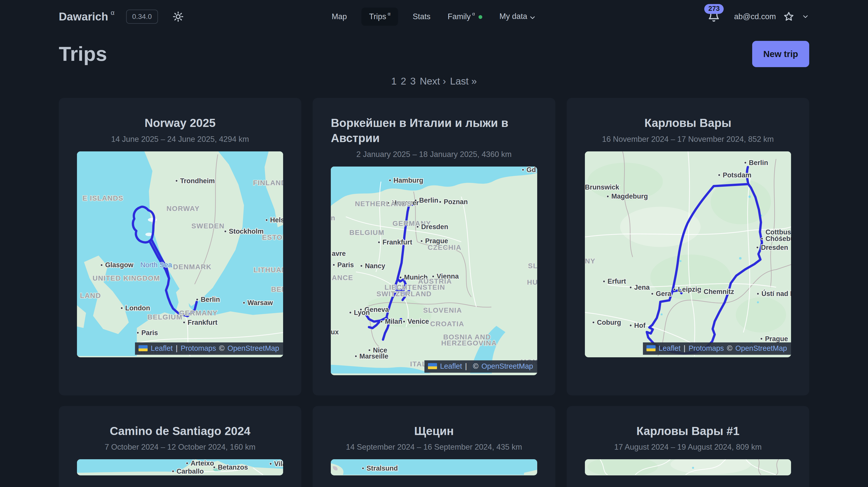 This screenshot has width=868, height=487. I want to click on map-label: Leipzig, so click(689, 290).